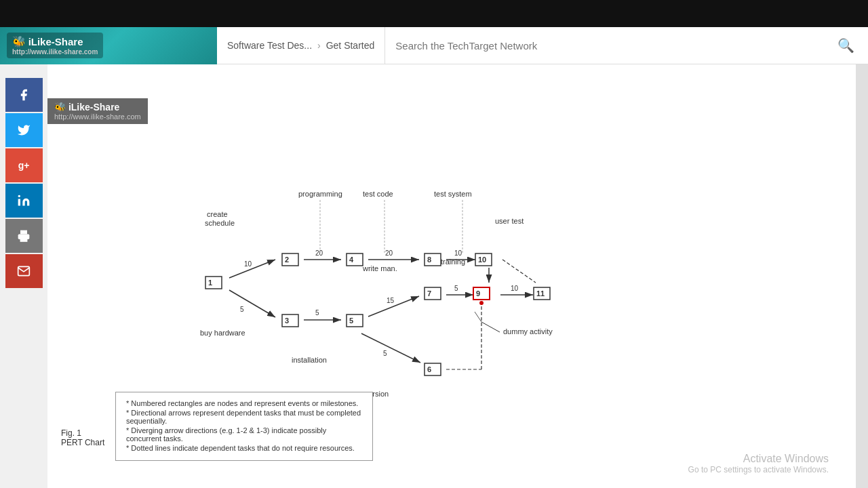 This screenshot has width=868, height=488. What do you see at coordinates (24, 130) in the screenshot?
I see `twitter-button` at bounding box center [24, 130].